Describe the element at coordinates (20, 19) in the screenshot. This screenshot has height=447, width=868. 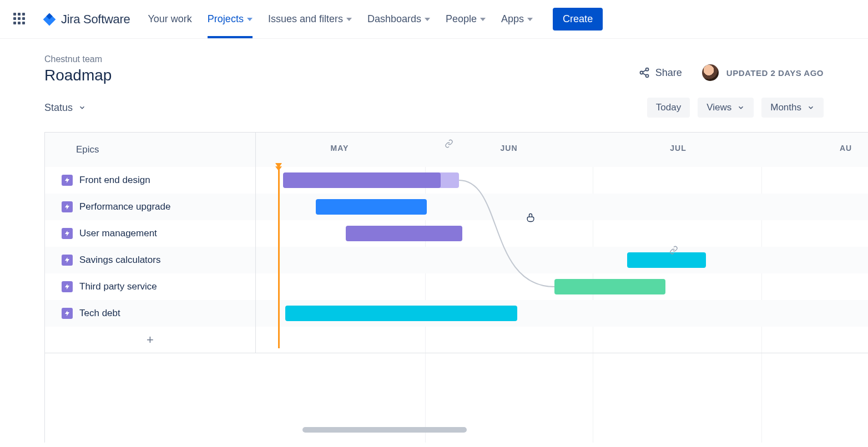
I see `app-switcher-icon` at that location.